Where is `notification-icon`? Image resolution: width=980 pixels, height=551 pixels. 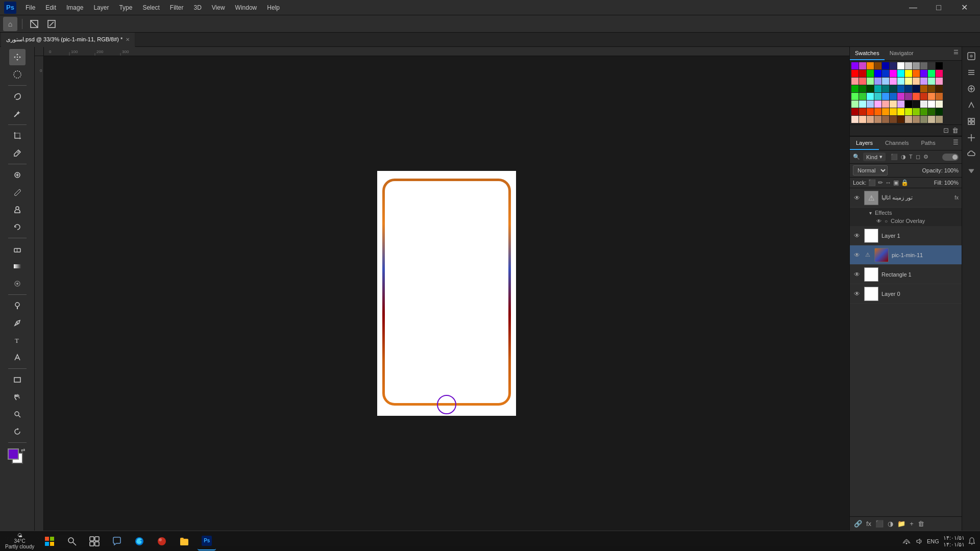
notification-icon is located at coordinates (972, 541).